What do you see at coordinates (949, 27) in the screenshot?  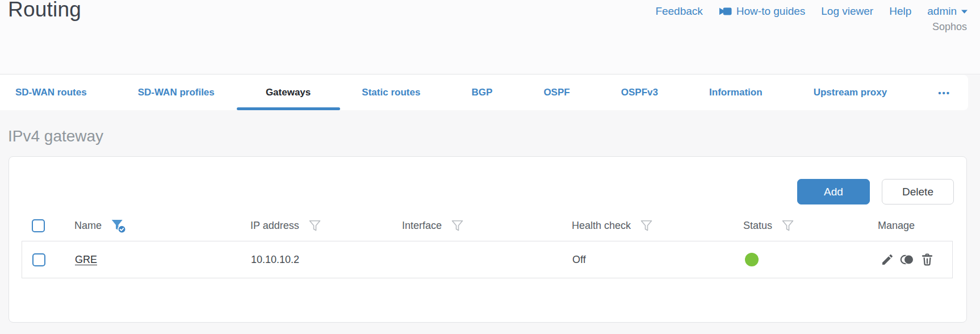 I see `vendor-label: Sophos` at bounding box center [949, 27].